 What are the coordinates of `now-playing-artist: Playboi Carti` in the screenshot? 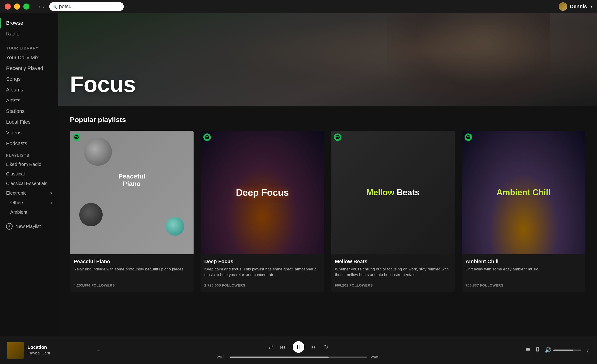 It's located at (59, 353).